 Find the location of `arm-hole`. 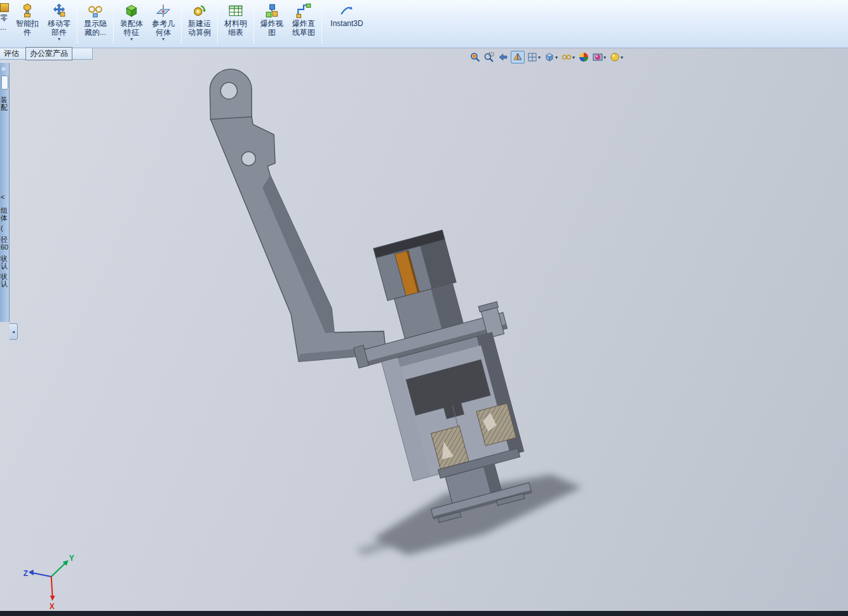

arm-hole is located at coordinates (248, 159).